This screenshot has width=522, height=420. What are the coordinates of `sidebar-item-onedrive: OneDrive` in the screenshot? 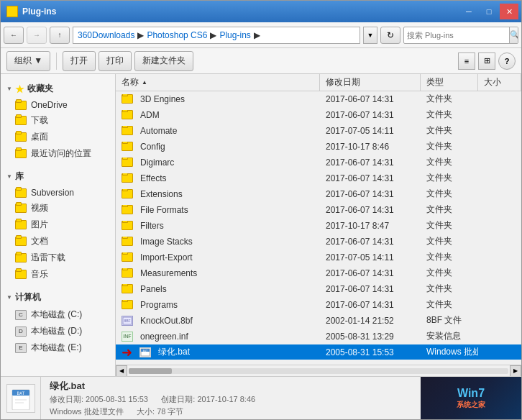 It's located at (58, 105).